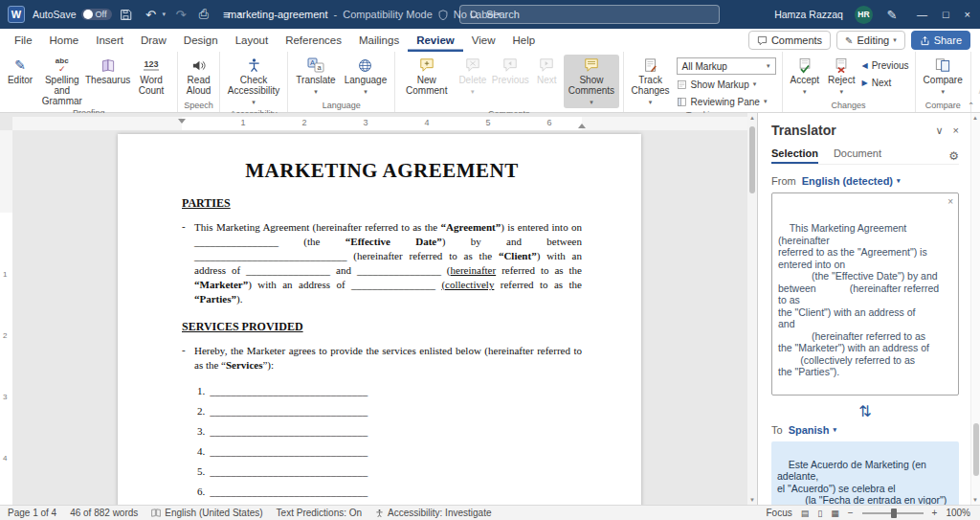  What do you see at coordinates (390, 387) in the screenshot?
I see `list-item: 1.______________________________` at bounding box center [390, 387].